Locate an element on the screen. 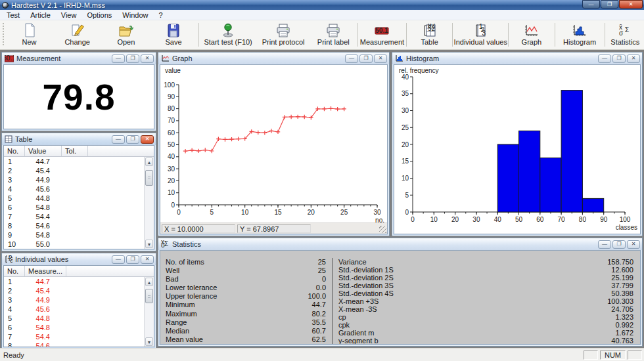 Image resolution: width=644 pixels, height=361 pixels. menu-view: View is located at coordinates (69, 15).